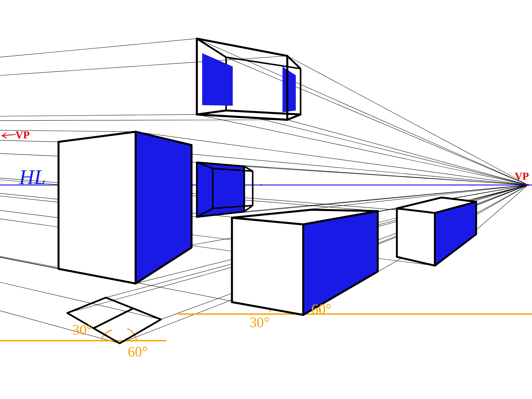  Describe the element at coordinates (22, 135) in the screenshot. I see `vp-left-label: VP` at that location.